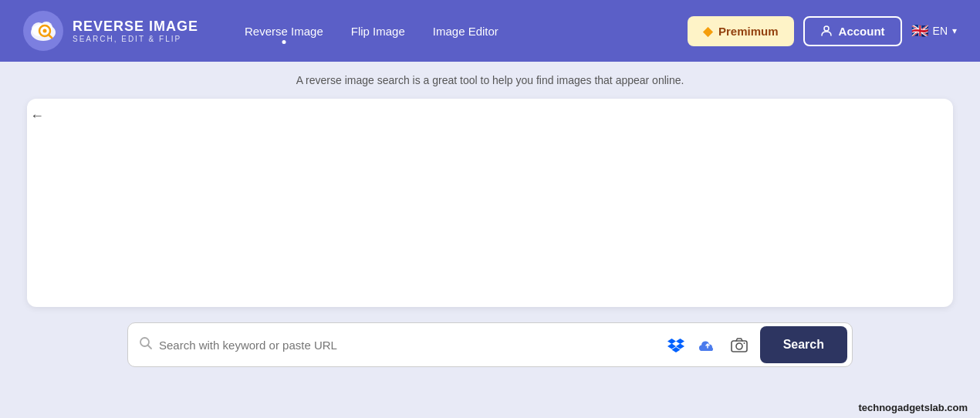  Describe the element at coordinates (378, 31) in the screenshot. I see `nav-item-flip-image: Flip Image` at that location.